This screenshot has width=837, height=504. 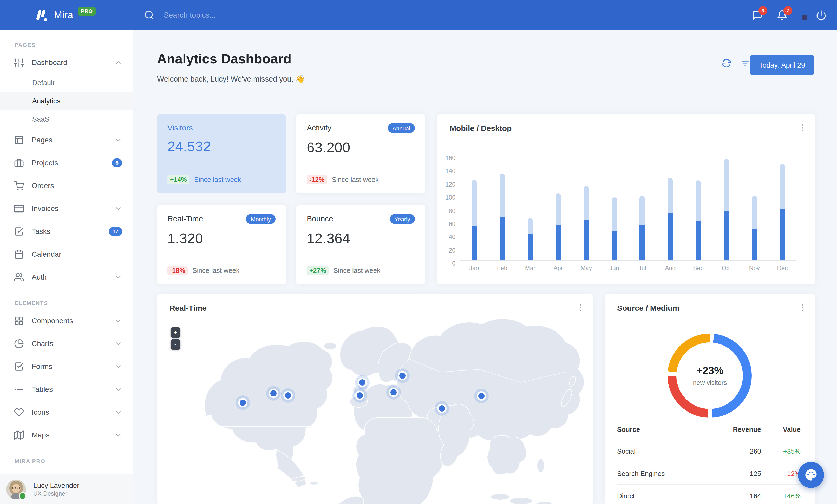 I want to click on stat-period-badge: Yearly, so click(x=402, y=219).